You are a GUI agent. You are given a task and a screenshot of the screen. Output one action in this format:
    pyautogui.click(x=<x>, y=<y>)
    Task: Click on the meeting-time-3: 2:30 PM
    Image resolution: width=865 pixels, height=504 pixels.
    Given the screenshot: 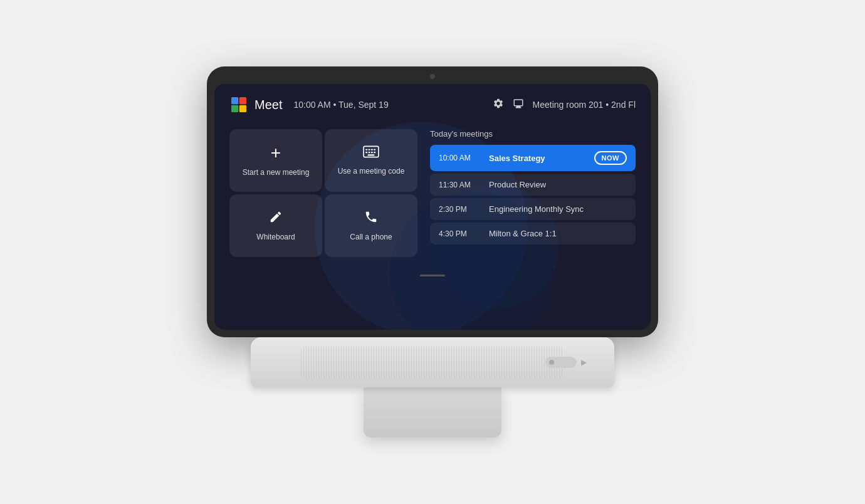 What is the action you would take?
    pyautogui.click(x=459, y=209)
    